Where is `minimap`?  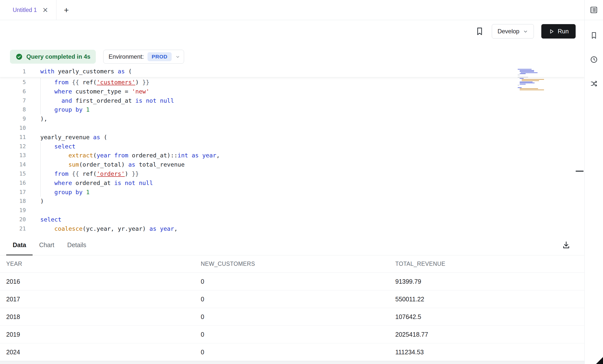
minimap is located at coordinates (532, 80).